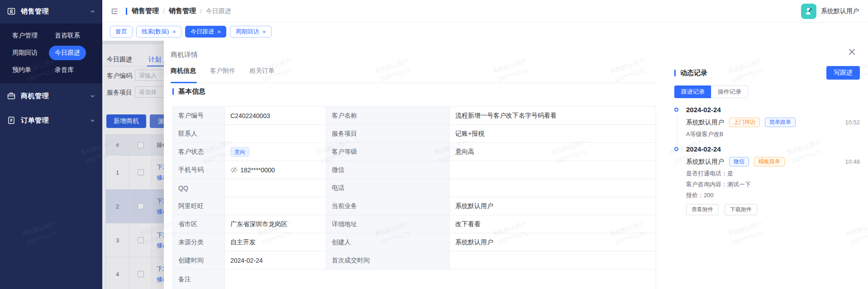 The width and height of the screenshot is (868, 289). I want to click on tab-customer-attachments: 客户附件, so click(223, 71).